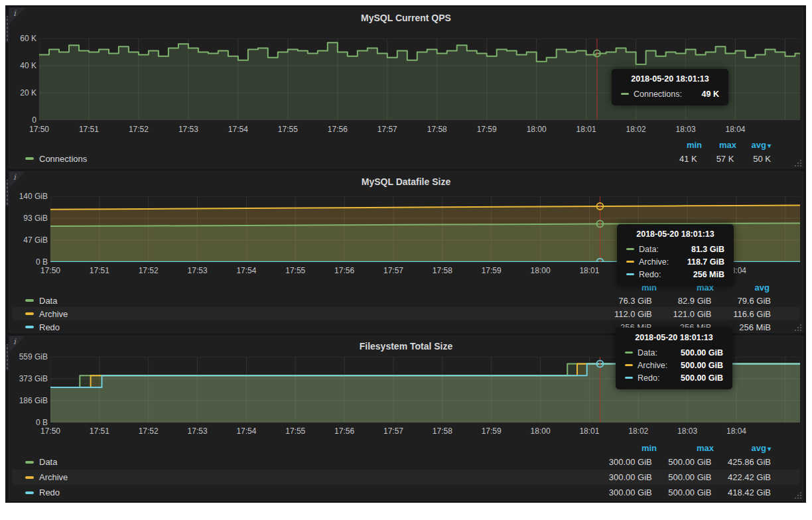 This screenshot has height=520, width=812. I want to click on x-axis-tick-label: 17:58, so click(442, 431).